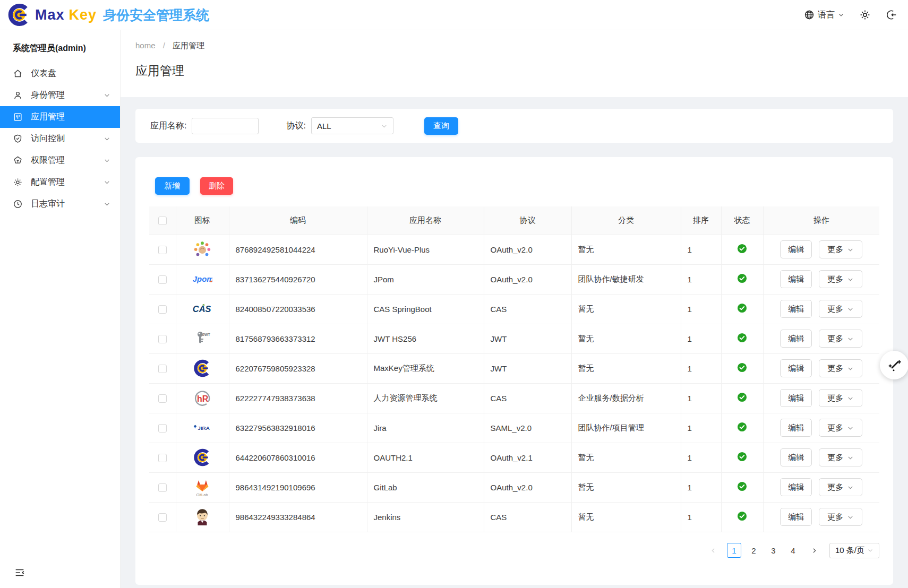  I want to click on add-button: 新增, so click(172, 186).